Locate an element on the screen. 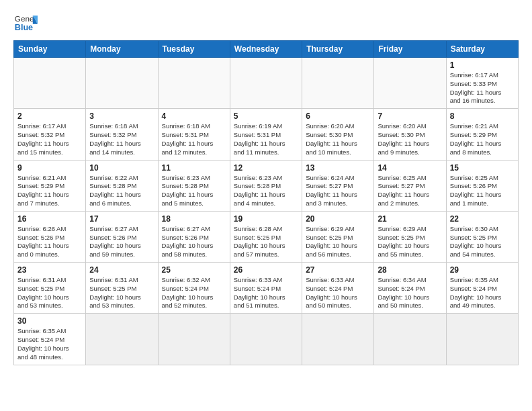 The height and width of the screenshot is (411, 532). day-info: Sunrise: 6:17 AM Sunset: 5:33 PM Dayligh… is located at coordinates (482, 89).